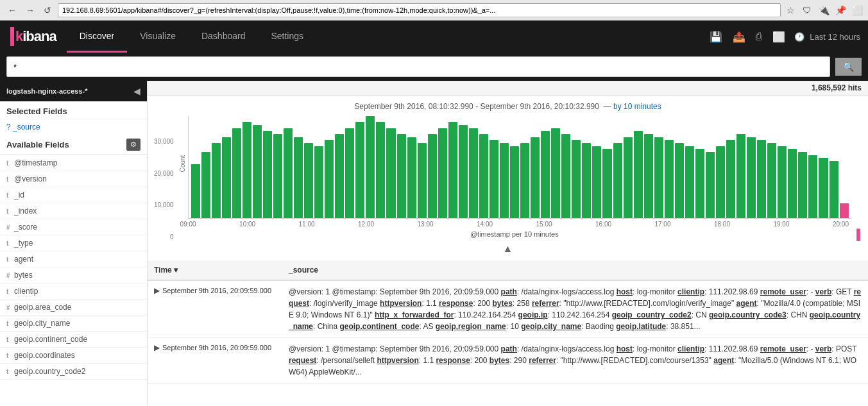  What do you see at coordinates (73, 291) in the screenshot?
I see `field-clientip: t clientip` at bounding box center [73, 291].